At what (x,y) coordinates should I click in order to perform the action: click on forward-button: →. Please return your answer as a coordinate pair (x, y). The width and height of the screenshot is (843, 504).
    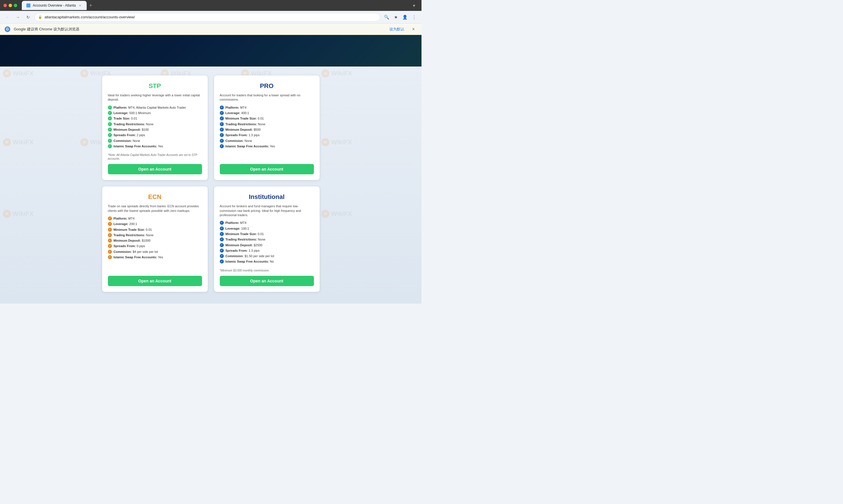
    Looking at the image, I should click on (18, 17).